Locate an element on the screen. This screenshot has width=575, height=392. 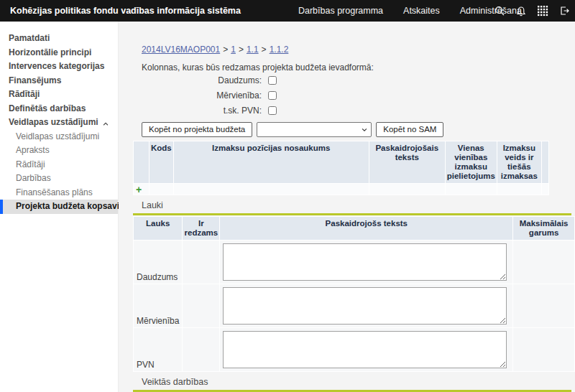
sidebar-subitem-finansesanas-plans: Finansēšanas plāns is located at coordinates (59, 193).